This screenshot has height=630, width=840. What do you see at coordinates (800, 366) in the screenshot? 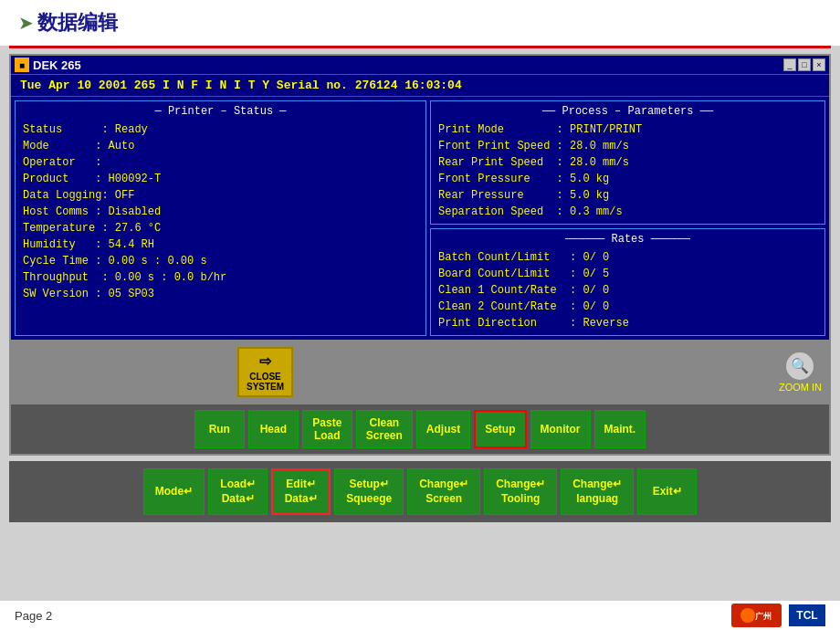
I see `zoom-in-icon: 🔍` at bounding box center [800, 366].